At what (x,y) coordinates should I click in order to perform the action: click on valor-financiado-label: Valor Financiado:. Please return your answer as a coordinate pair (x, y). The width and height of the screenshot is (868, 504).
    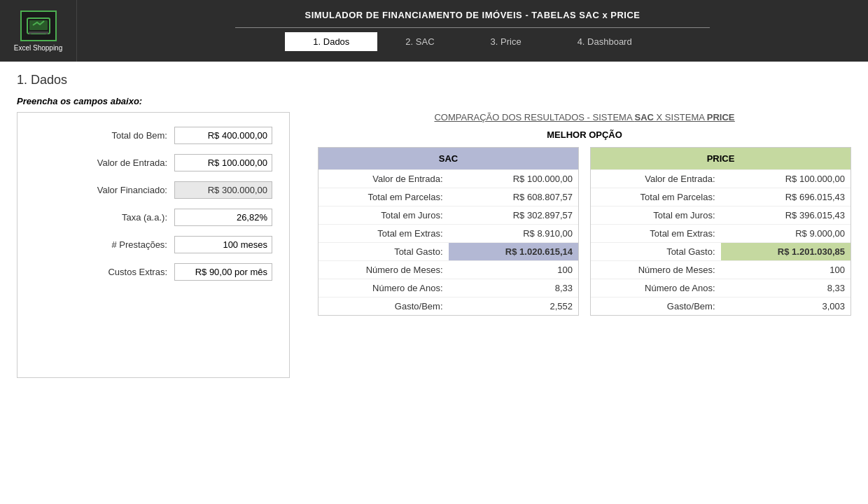
    Looking at the image, I should click on (122, 190).